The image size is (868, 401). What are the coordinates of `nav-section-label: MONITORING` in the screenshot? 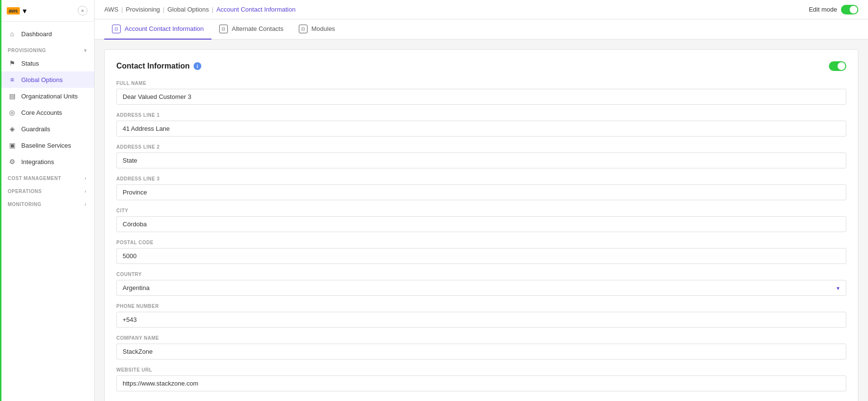 It's located at (25, 205).